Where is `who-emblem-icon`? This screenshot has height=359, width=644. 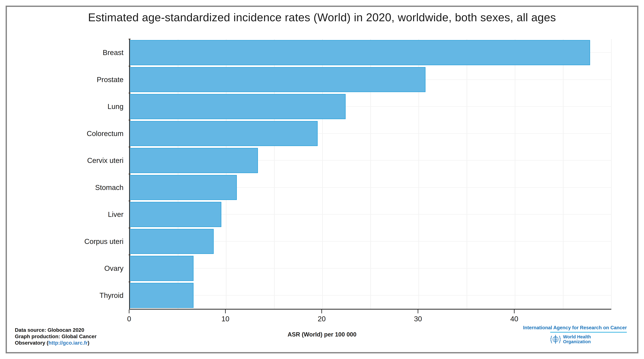
who-emblem-icon is located at coordinates (556, 339).